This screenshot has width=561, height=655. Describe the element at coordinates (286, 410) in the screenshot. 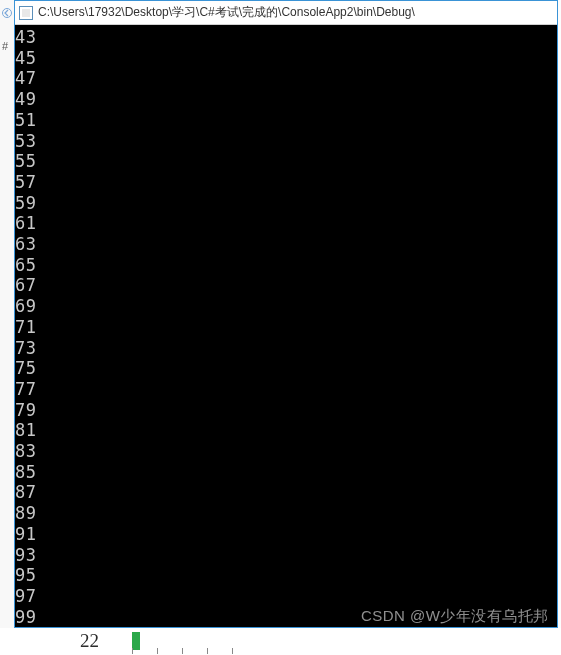

I see `console-line: 79` at that location.